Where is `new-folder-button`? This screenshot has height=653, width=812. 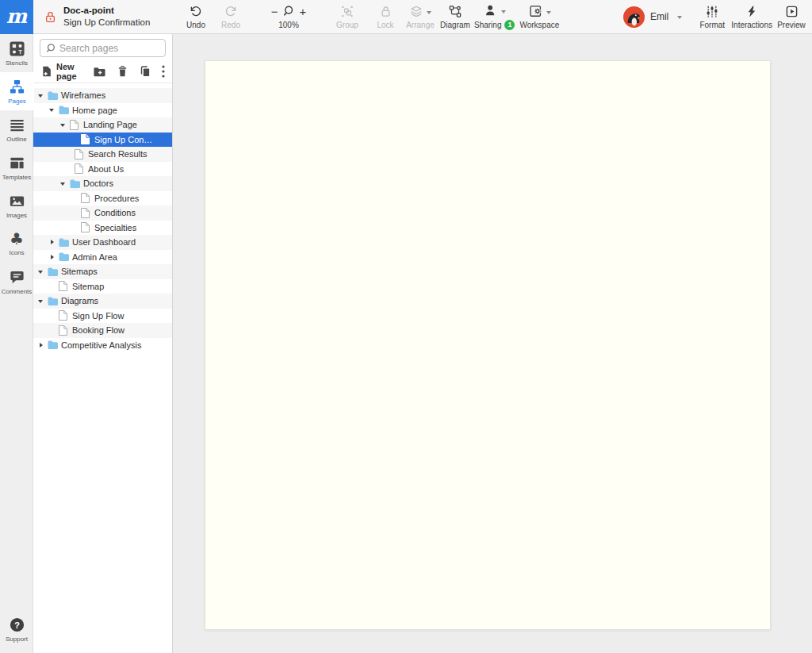 new-folder-button is located at coordinates (100, 71).